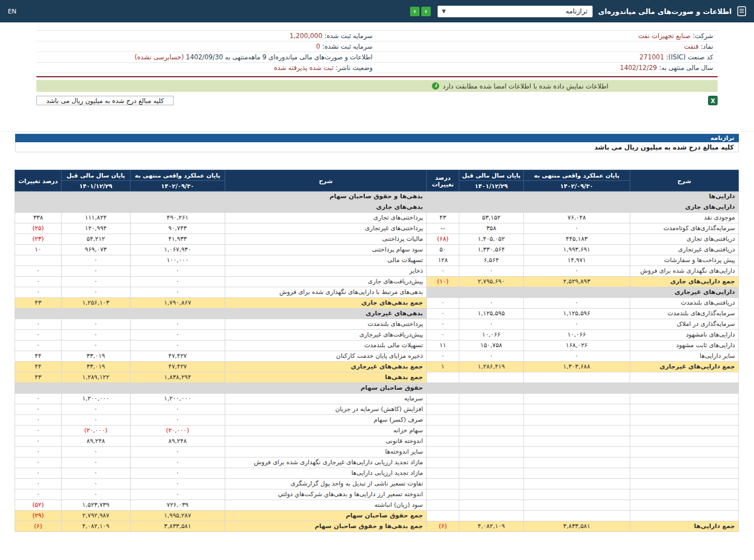  I want to click on balance-row: دریافتنی‌های تجاری۴۴۵,۱۸۳۱,۴۰۵,۰۵۲(۶۸)ما…, so click(377, 240).